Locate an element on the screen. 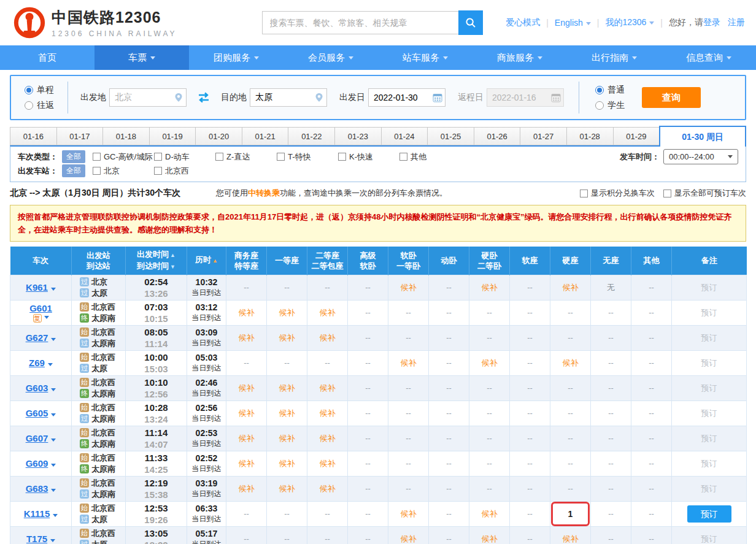 The image size is (756, 544). date-tab-01-21: 01-21 is located at coordinates (265, 136).